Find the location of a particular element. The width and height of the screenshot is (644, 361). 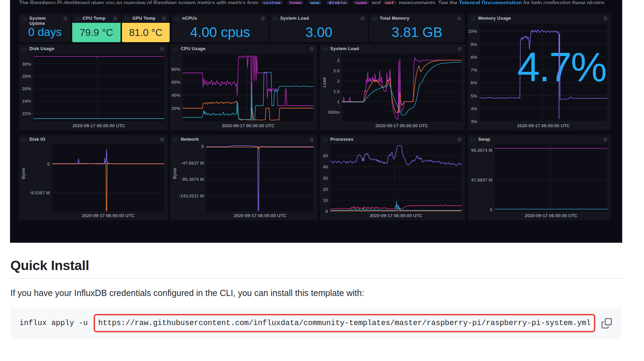

stat-value: 79.9 °C is located at coordinates (96, 33).